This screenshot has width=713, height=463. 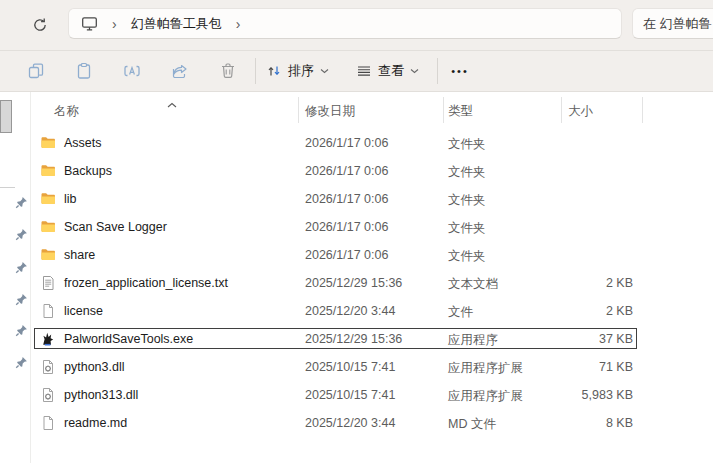 I want to click on file-name: share, so click(x=80, y=255).